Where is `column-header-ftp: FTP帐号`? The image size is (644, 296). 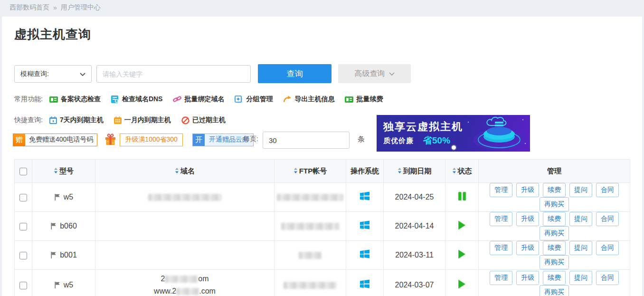 column-header-ftp: FTP帐号 is located at coordinates (310, 171).